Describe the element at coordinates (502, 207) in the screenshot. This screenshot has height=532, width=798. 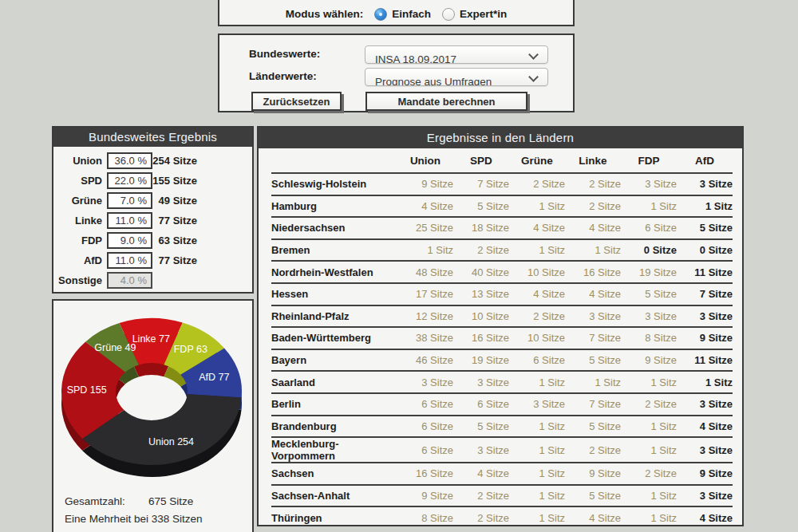
I see `table-row: Hamburg4 Sitze5 Sitze1 Sitz2 Sitze1 Sitz…` at that location.